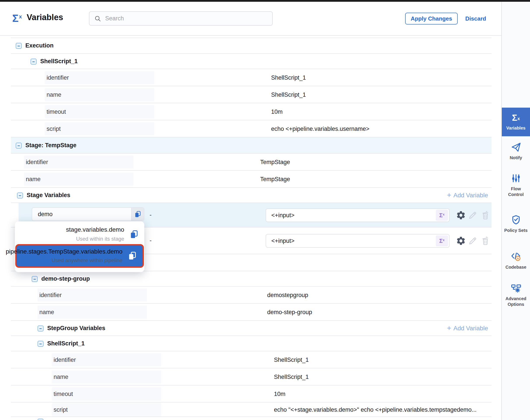 This screenshot has height=420, width=530. I want to click on section-label: demo-step-group, so click(66, 279).